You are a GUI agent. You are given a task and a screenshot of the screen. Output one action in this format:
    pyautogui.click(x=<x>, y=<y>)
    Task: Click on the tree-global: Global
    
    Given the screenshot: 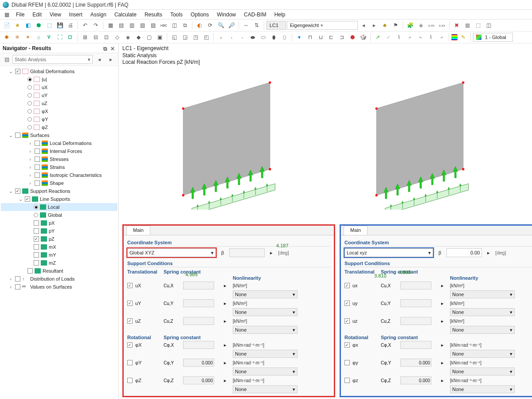 What is the action you would take?
    pyautogui.click(x=59, y=215)
    